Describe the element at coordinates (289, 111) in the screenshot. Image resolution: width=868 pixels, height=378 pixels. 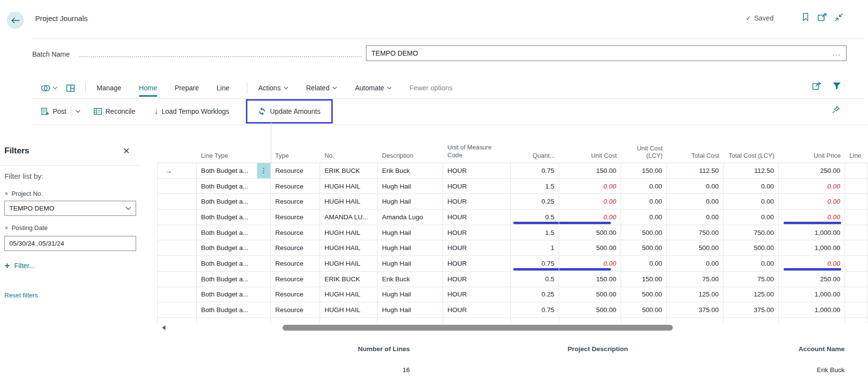
I see `update-amounts-button: Update Amounts` at that location.